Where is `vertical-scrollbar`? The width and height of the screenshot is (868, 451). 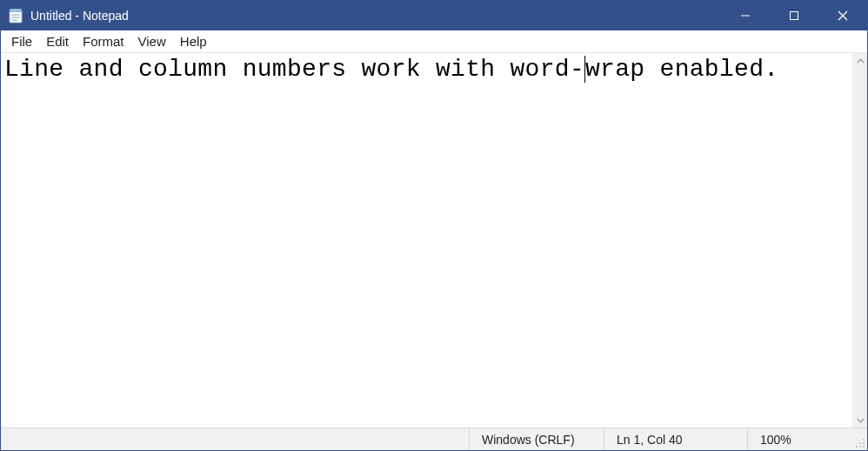 vertical-scrollbar is located at coordinates (859, 240).